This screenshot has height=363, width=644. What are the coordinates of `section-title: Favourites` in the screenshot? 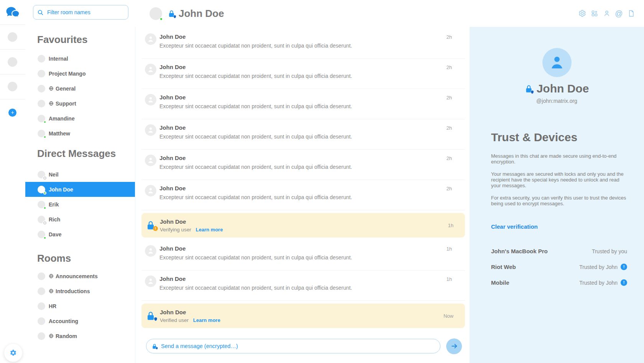 It's located at (86, 40).